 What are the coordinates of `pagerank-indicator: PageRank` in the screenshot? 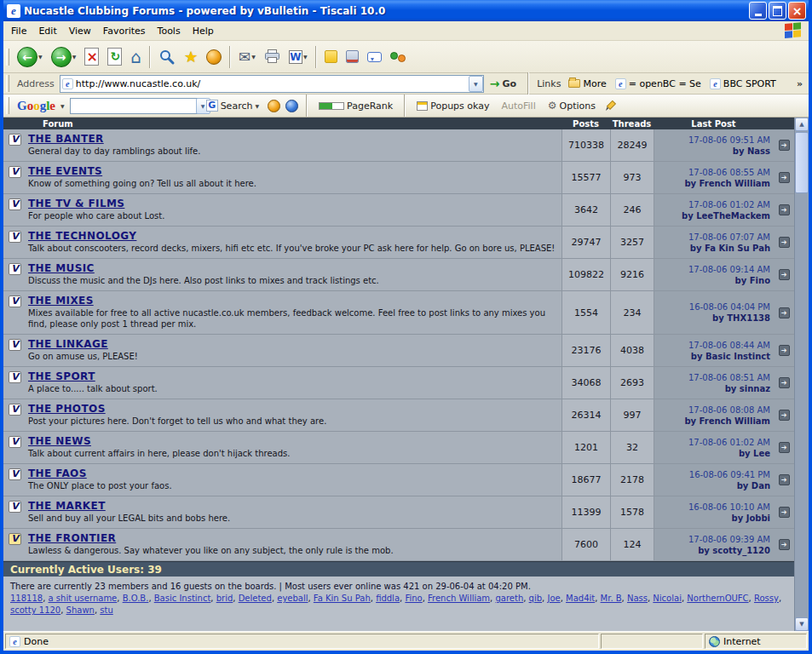 It's located at (356, 106).